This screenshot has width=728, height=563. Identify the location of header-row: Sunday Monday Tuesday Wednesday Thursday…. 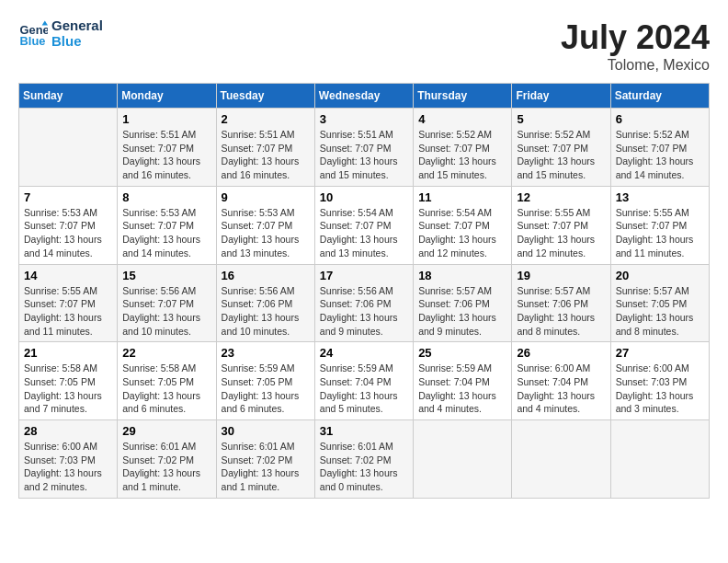
(364, 96).